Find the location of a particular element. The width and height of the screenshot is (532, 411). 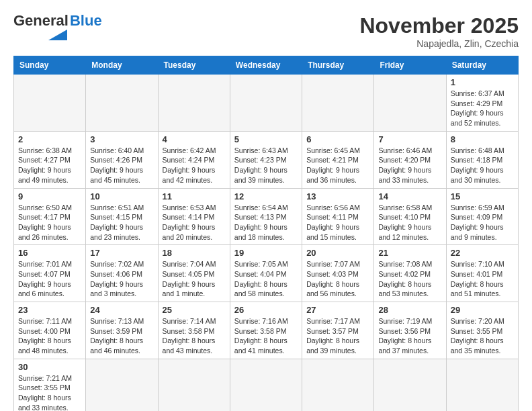

day-info: Sunrise: 7:16 AM Sunset: 3:58 PM Dayligh… is located at coordinates (266, 336).